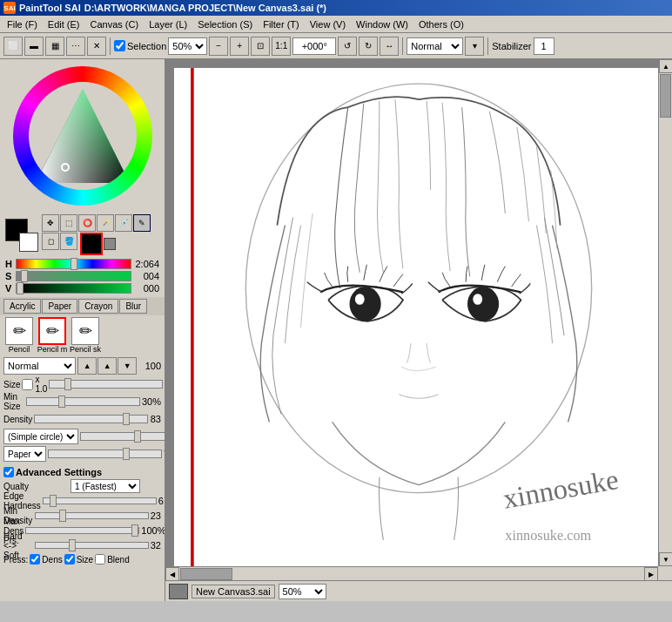 This screenshot has height=622, width=672. I want to click on menu-file: File (F), so click(23, 24).